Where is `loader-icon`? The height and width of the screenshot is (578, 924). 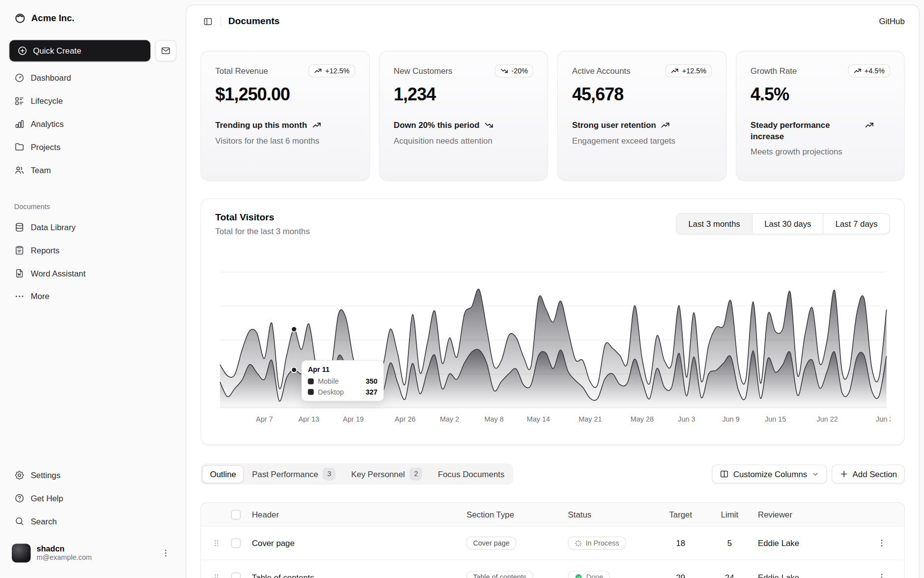
loader-icon is located at coordinates (578, 543).